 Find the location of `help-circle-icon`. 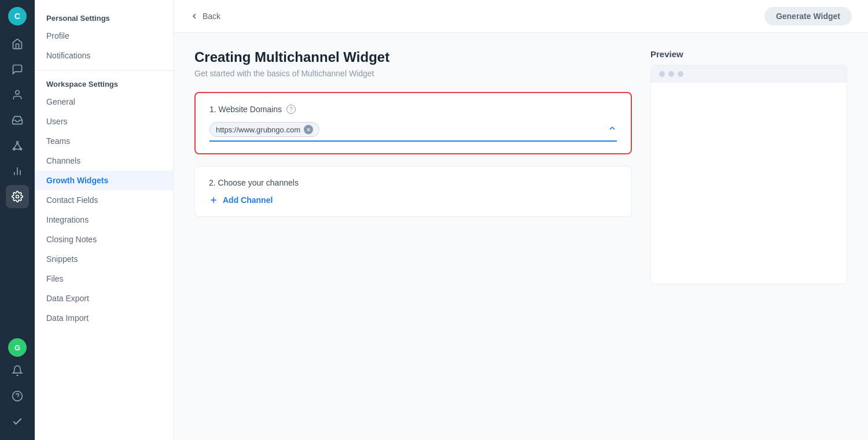

help-circle-icon is located at coordinates (17, 396).